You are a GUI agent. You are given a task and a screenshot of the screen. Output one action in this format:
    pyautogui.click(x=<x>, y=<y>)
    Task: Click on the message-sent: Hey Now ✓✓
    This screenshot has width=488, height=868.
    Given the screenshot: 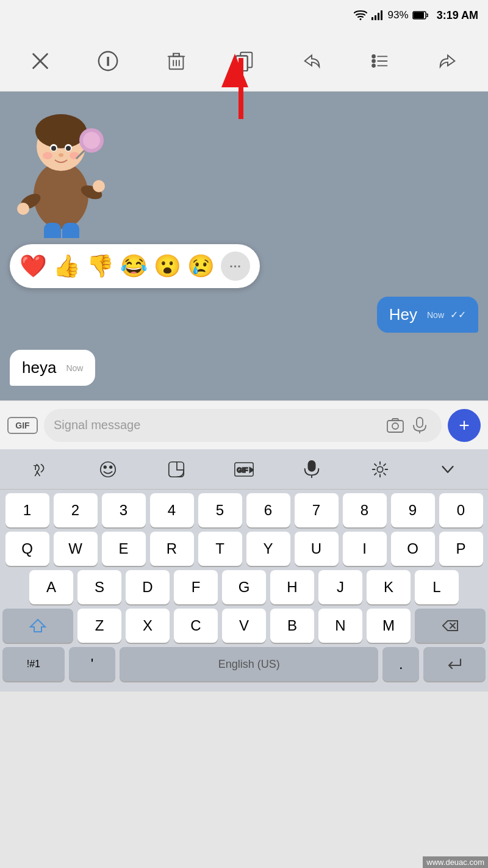 What is the action you would take?
    pyautogui.click(x=428, y=315)
    